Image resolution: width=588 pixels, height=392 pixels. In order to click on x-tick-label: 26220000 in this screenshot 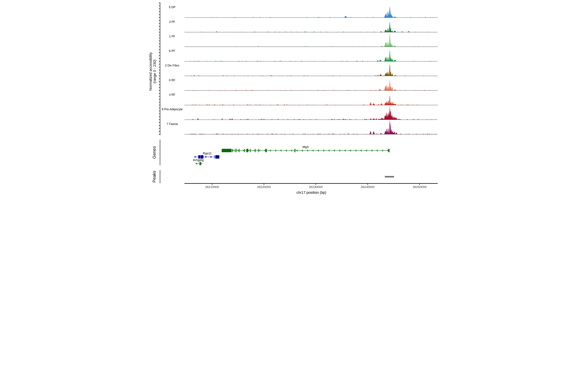, I will do `click(264, 187)`.